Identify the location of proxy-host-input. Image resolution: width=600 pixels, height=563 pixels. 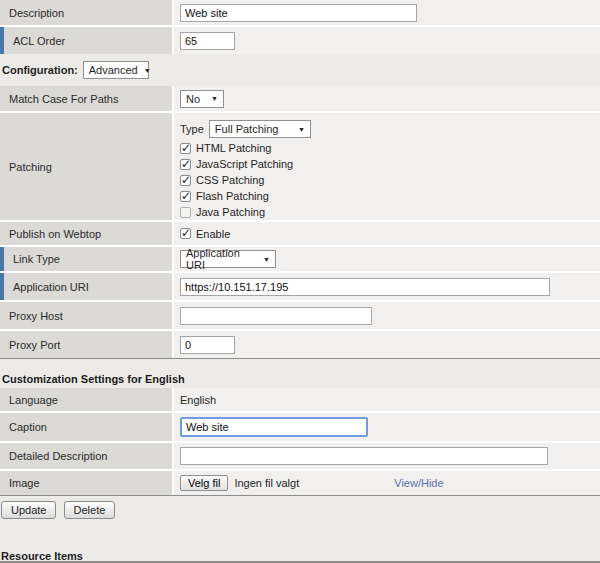
(276, 316).